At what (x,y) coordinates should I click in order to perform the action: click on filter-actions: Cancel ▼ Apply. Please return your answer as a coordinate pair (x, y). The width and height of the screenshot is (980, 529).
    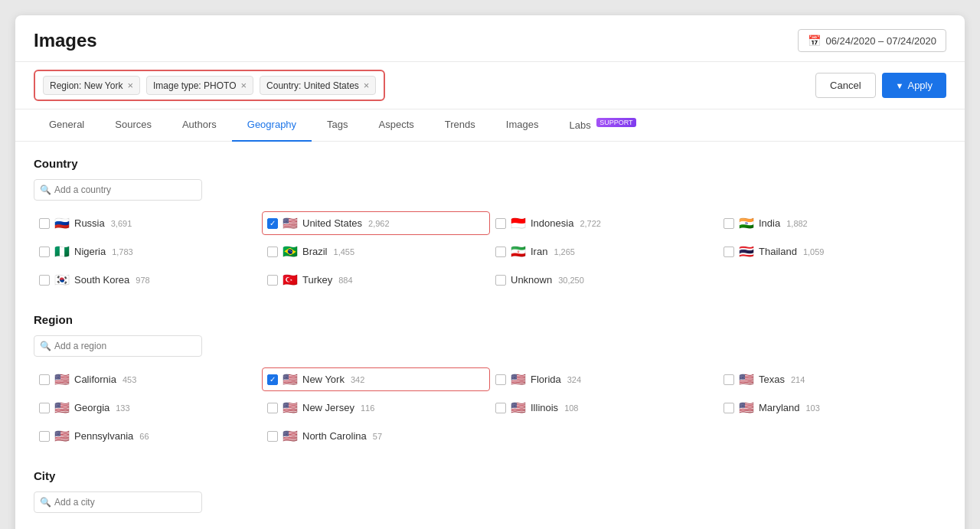
    Looking at the image, I should click on (880, 86).